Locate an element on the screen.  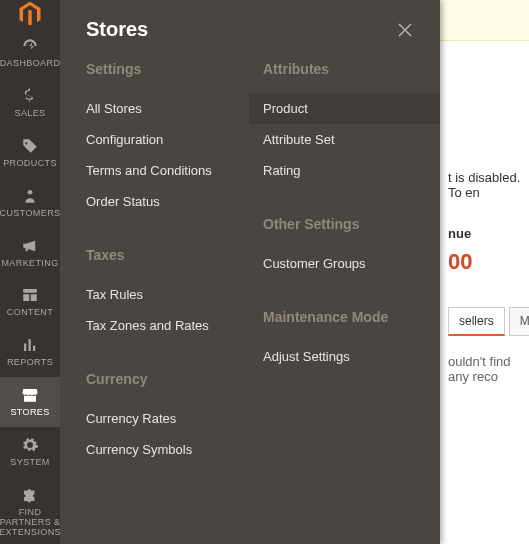
nav-partners: FIND PARTNERS & EXTENSIONS is located at coordinates (30, 510).